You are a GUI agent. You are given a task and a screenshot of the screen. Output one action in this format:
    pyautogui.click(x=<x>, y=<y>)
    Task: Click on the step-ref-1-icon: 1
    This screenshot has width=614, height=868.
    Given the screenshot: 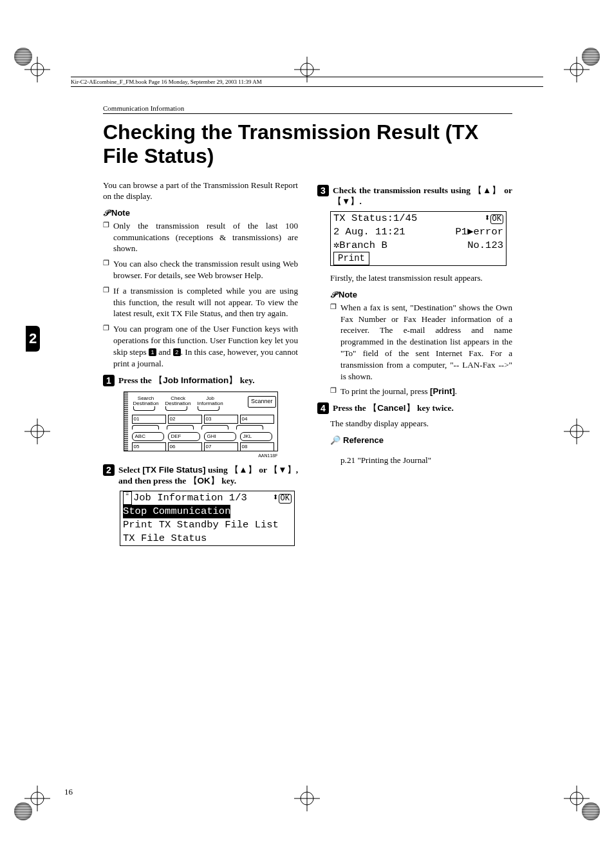 What is the action you would take?
    pyautogui.click(x=153, y=352)
    